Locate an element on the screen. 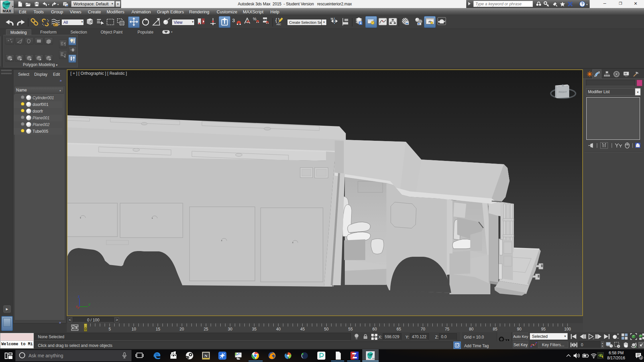 Image resolution: width=644 pixels, height=362 pixels. svg-text: 4 is located at coordinates (641, 358).